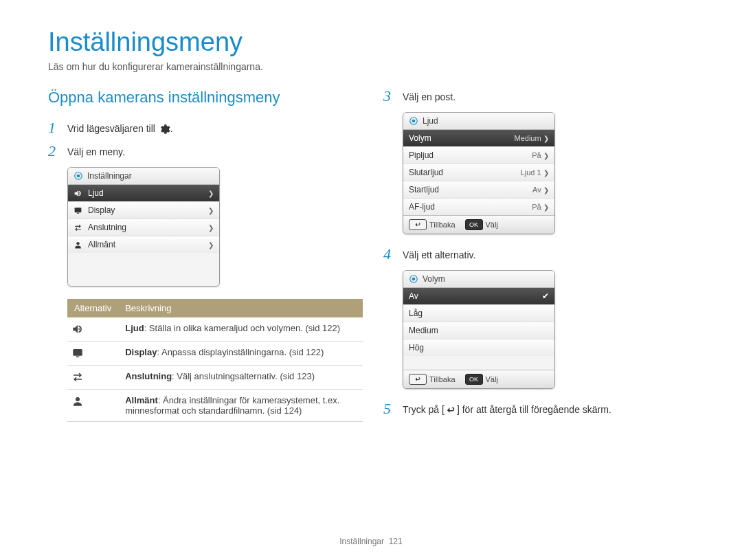 The image size is (742, 560). I want to click on menu-item-label: Display, so click(102, 210).